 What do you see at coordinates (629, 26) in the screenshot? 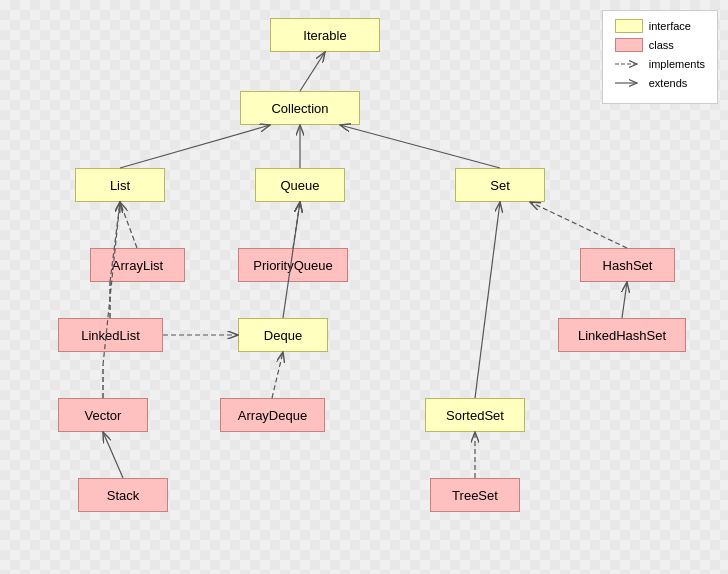
I see `legend-interface-box` at bounding box center [629, 26].